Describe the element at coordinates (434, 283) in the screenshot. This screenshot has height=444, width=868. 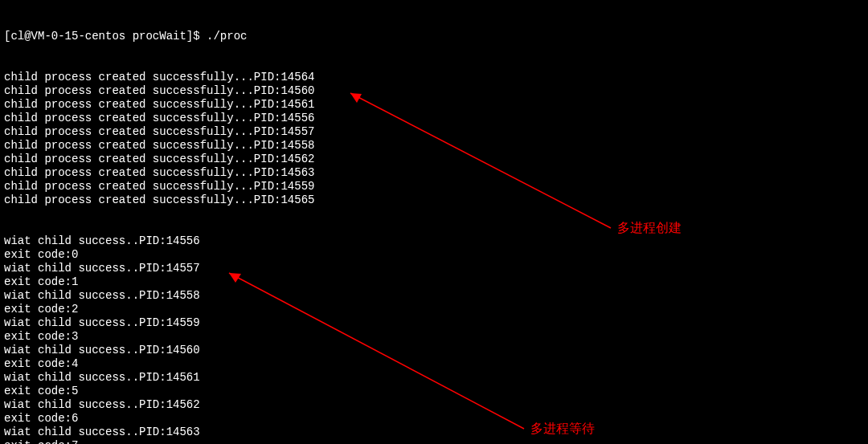
I see `exit-line: exit code:1` at that location.